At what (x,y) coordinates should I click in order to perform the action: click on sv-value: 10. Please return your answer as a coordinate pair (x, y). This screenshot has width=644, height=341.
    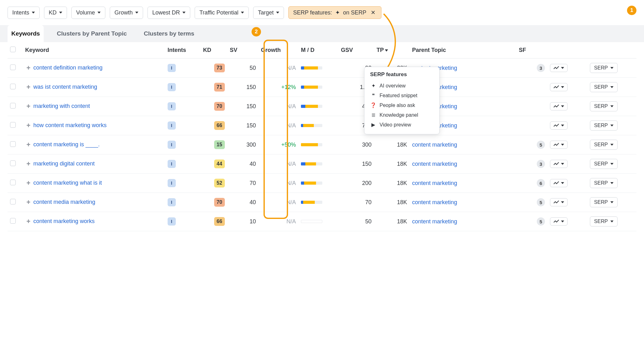
    Looking at the image, I should click on (243, 221).